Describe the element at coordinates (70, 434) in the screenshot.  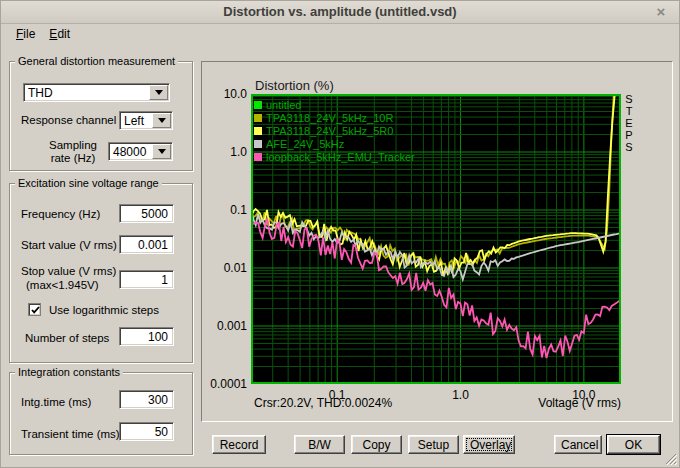
I see `transient-time-label: Transient time (ms)` at that location.